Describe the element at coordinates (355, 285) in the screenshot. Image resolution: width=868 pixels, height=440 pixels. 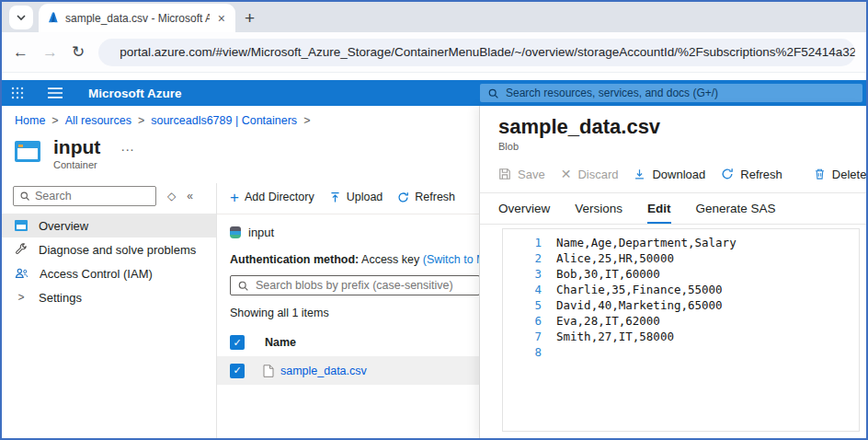
I see `blob-search-input` at that location.